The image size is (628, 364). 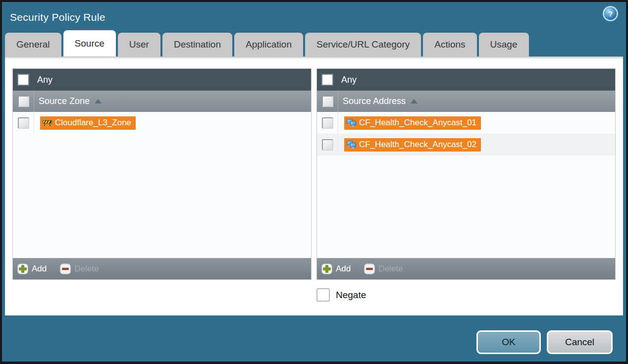 I want to click on source-address-row: CF_Health_Check_Anycast_02, so click(x=466, y=145).